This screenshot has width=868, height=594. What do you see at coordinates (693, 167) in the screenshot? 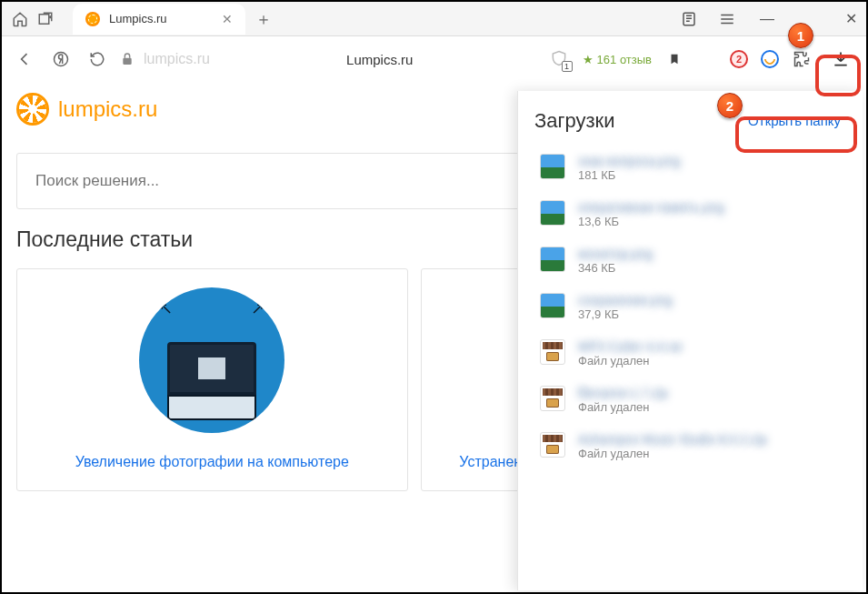
I see `download-item: знак вопроса.png 181 КБ` at bounding box center [693, 167].